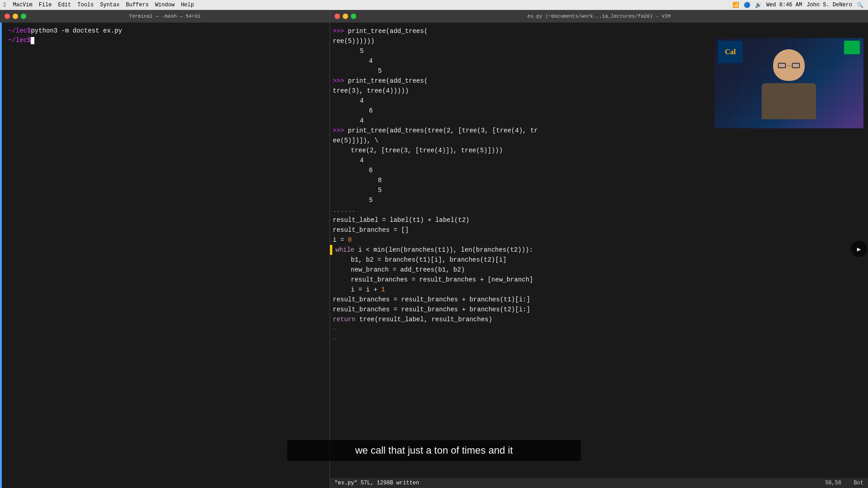 The image size is (868, 488). Describe the element at coordinates (1, 257) in the screenshot. I see `left-border-indicator` at that location.